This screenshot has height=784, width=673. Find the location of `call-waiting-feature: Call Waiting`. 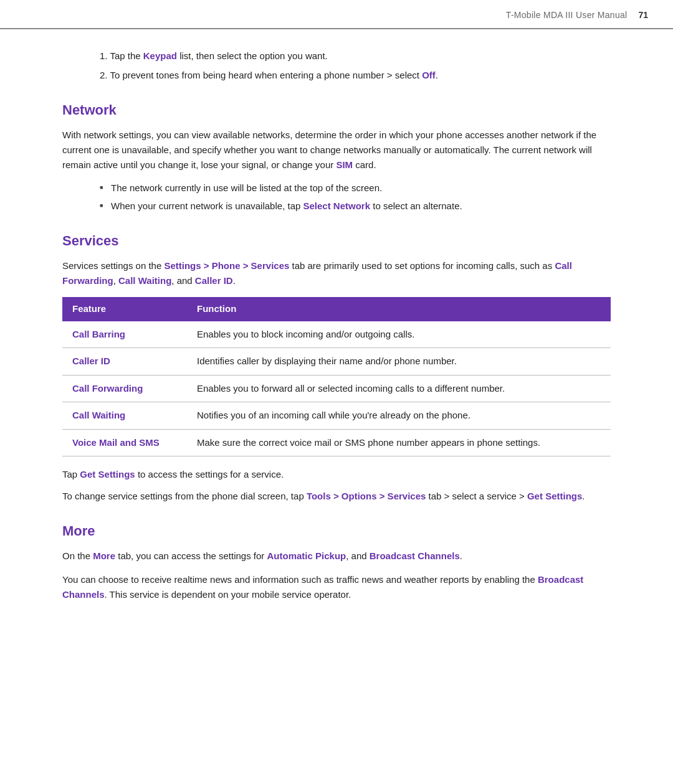

call-waiting-feature: Call Waiting is located at coordinates (125, 416).